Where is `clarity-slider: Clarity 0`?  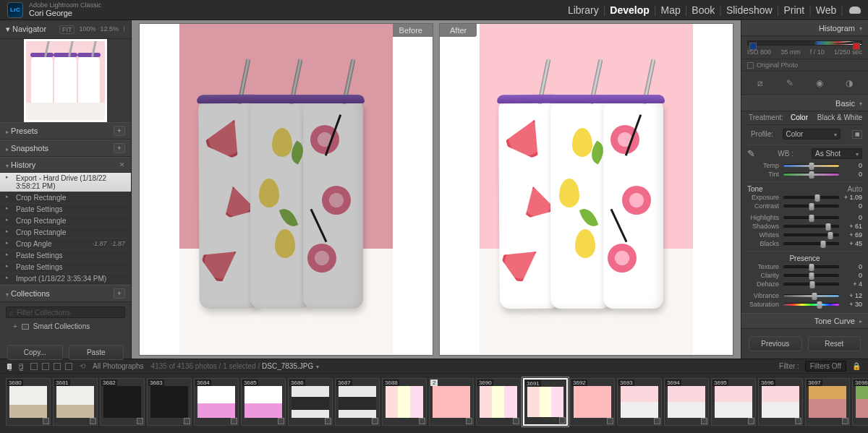
clarity-slider: Clarity 0 is located at coordinates (804, 275).